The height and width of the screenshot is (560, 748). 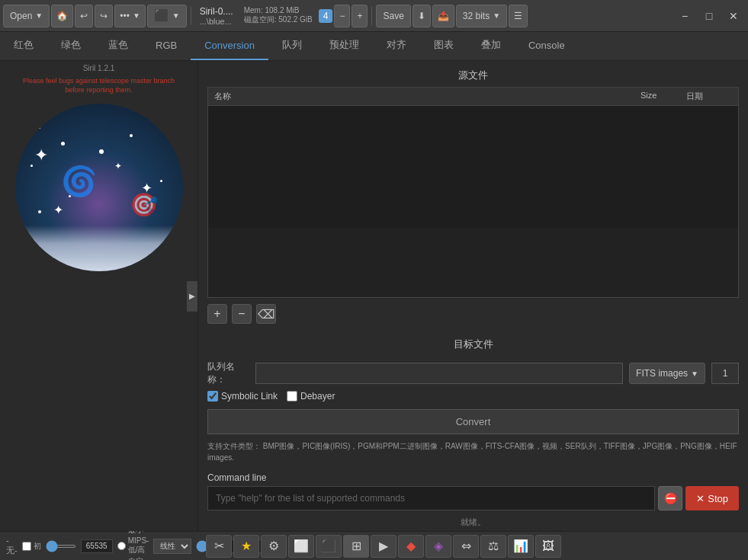 I want to click on convert-button: Convert, so click(x=473, y=422).